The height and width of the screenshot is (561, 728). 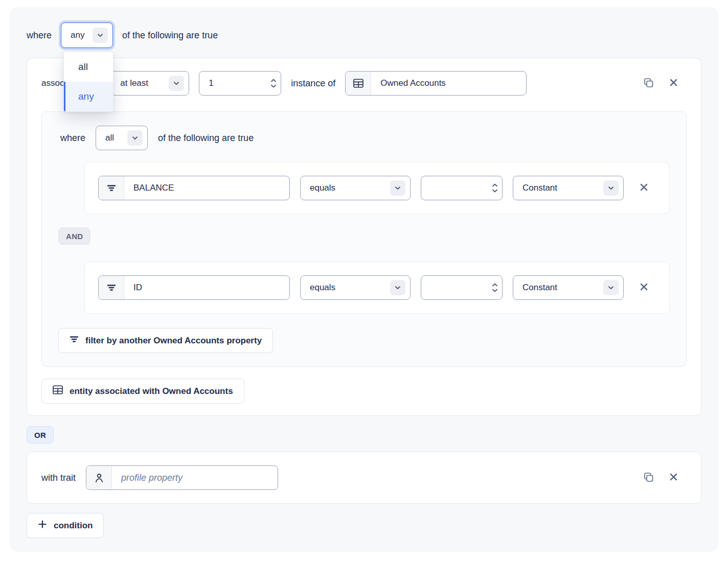 What do you see at coordinates (207, 188) in the screenshot?
I see `property-name: BALANCE` at bounding box center [207, 188].